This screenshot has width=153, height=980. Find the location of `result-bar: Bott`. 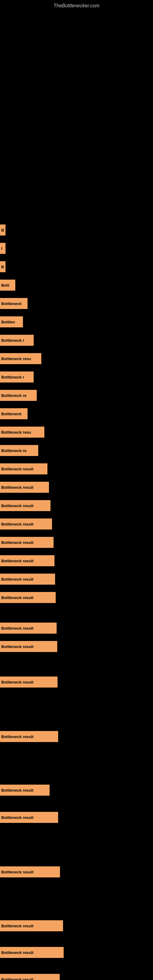

result-bar: Bott is located at coordinates (8, 285).